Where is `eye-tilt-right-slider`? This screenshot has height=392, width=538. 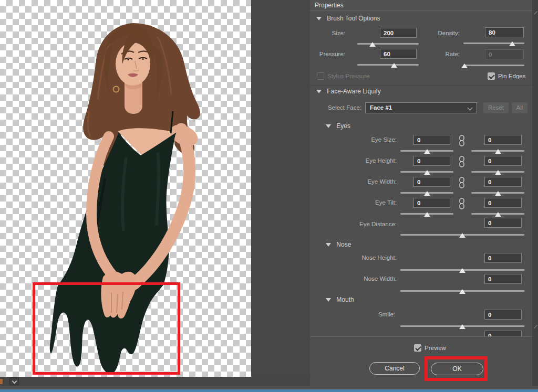 eye-tilt-right-slider is located at coordinates (498, 215).